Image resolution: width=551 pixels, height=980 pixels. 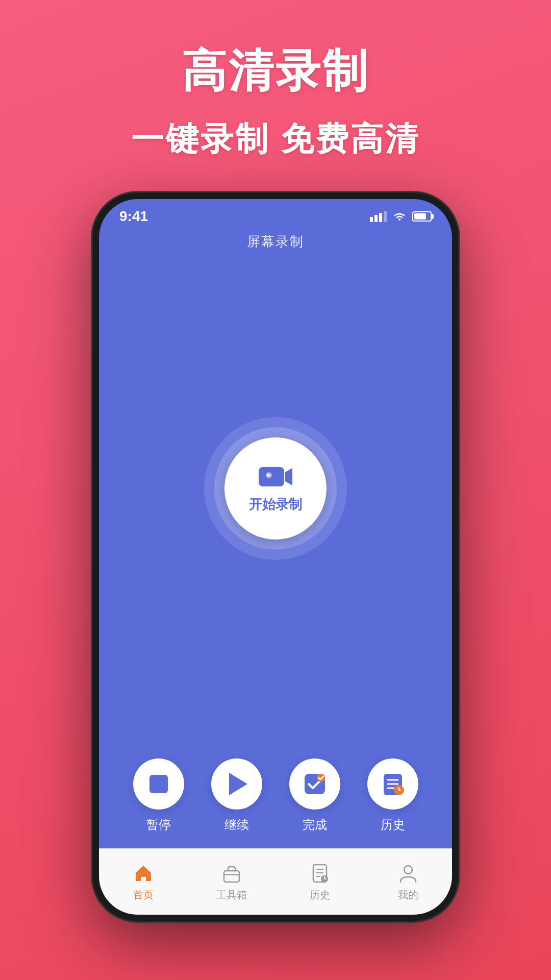 I want to click on record-button-container: 开始录制, so click(x=276, y=488).